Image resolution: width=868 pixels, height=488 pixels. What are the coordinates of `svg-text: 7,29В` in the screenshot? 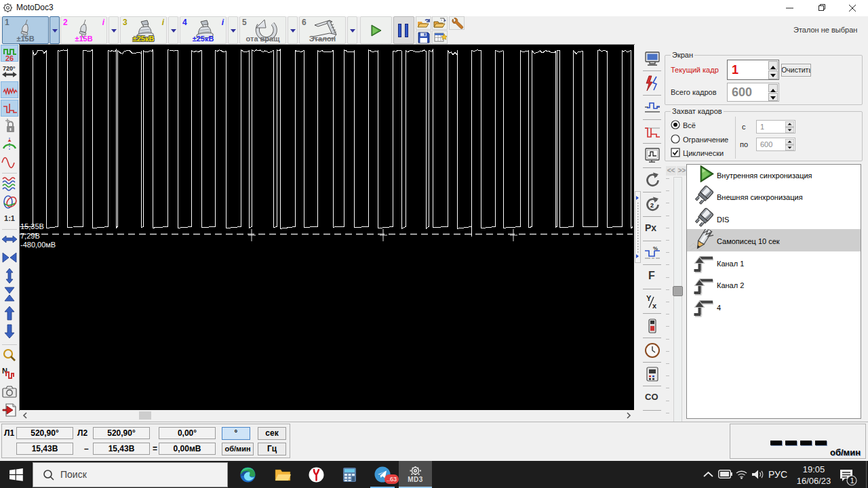 It's located at (30, 236).